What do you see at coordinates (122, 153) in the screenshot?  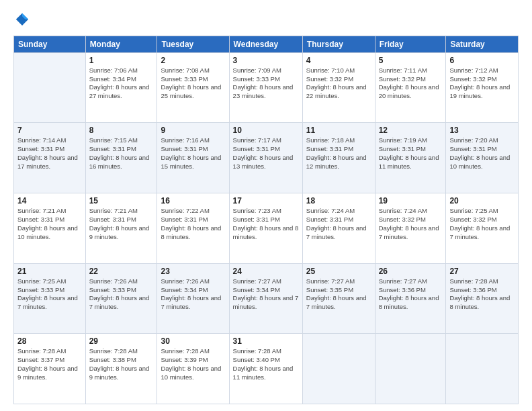 I see `day-info: Sunrise: 7:15 AMSunset: 3:31 PMDaylight:…` at bounding box center [122, 153].